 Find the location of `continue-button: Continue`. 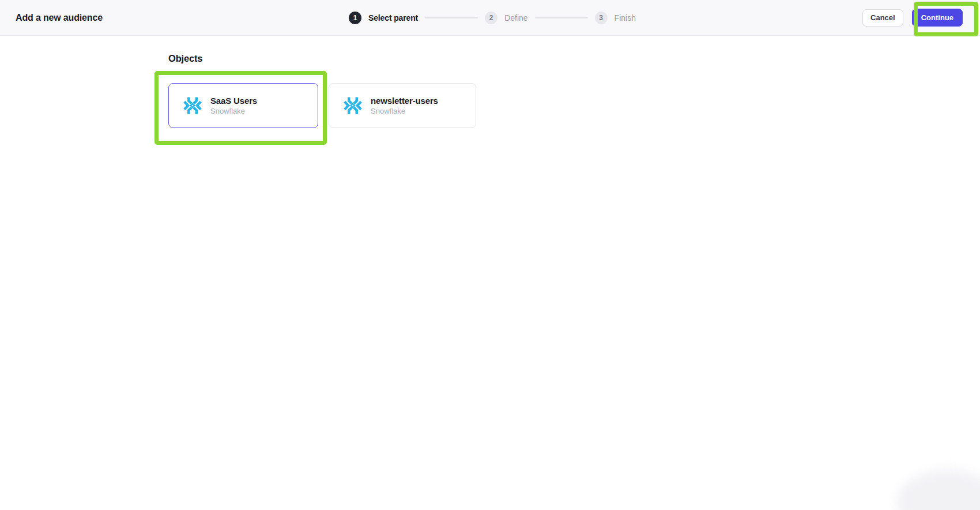

continue-button: Continue is located at coordinates (937, 17).